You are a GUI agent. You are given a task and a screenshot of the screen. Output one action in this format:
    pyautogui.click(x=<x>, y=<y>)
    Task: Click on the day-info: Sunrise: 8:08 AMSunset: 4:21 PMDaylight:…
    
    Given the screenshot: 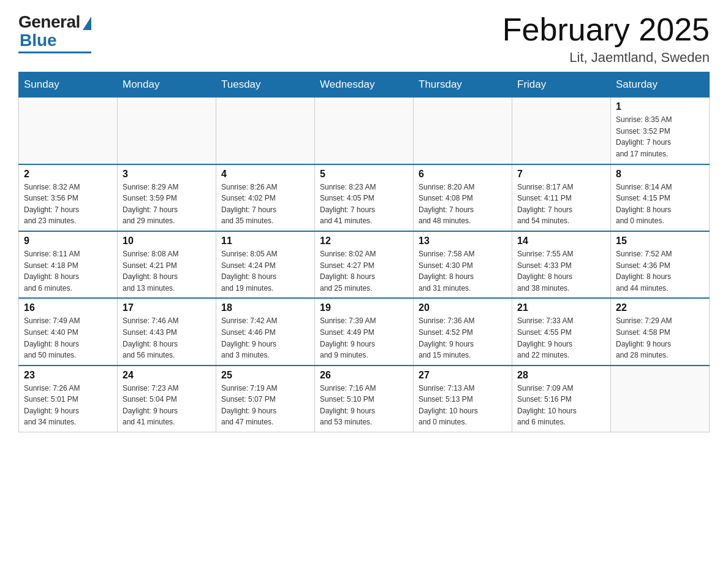 What is the action you would take?
    pyautogui.click(x=167, y=271)
    